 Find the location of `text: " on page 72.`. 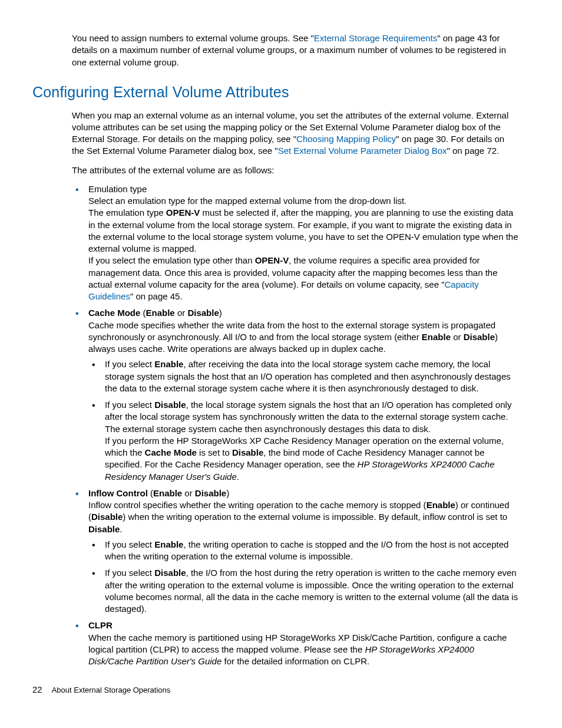

text: " on page 72. is located at coordinates (474, 151).